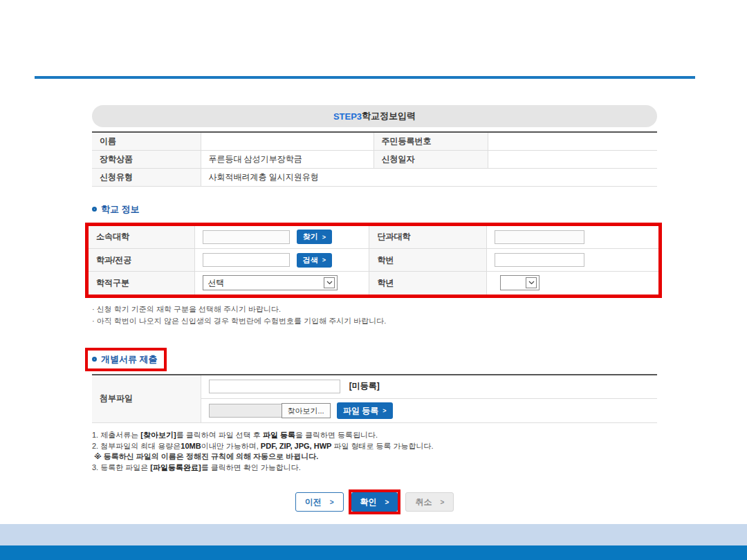 The width and height of the screenshot is (747, 560). What do you see at coordinates (375, 310) in the screenshot?
I see `hint-line: · 신청 학기 기준의 재학 구분을 선택해 주시기 바랍니다.` at bounding box center [375, 310].